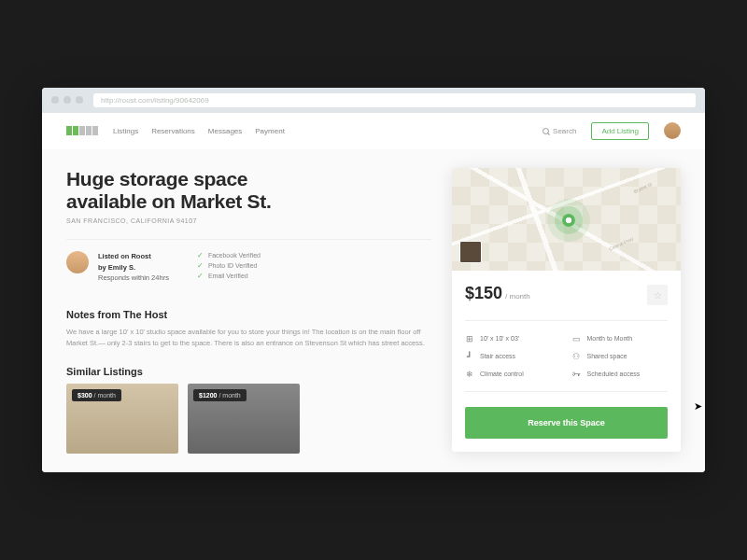 Image resolution: width=747 pixels, height=560 pixels. Describe the element at coordinates (469, 373) in the screenshot. I see `climate-icon: ❄` at that location.